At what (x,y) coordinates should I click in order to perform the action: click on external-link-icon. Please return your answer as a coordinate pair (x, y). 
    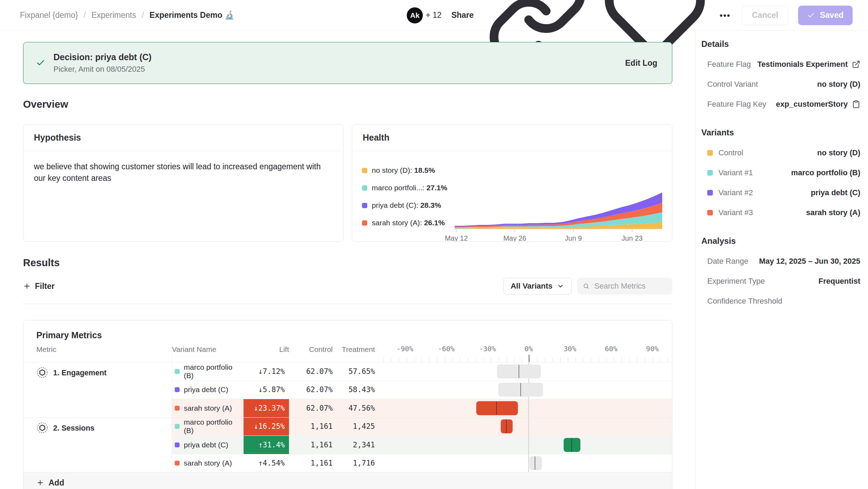
    Looking at the image, I should click on (856, 64).